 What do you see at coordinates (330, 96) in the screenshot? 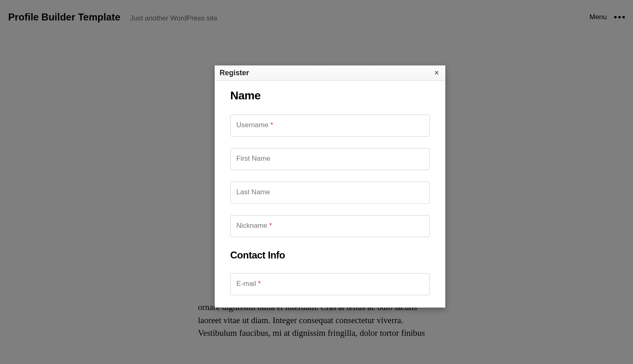
I see `name-section-heading: Name` at bounding box center [330, 96].